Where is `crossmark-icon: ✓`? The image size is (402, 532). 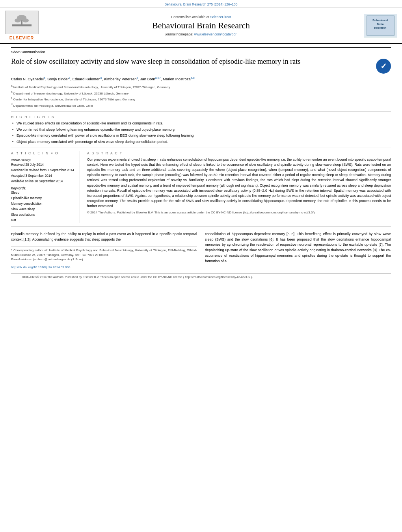 crossmark-icon: ✓ is located at coordinates (383, 66).